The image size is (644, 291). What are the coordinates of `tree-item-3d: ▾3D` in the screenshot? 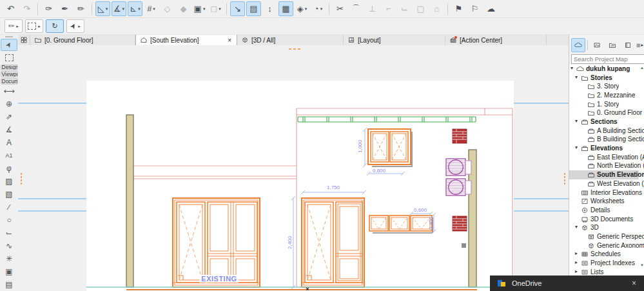 It's located at (604, 228).